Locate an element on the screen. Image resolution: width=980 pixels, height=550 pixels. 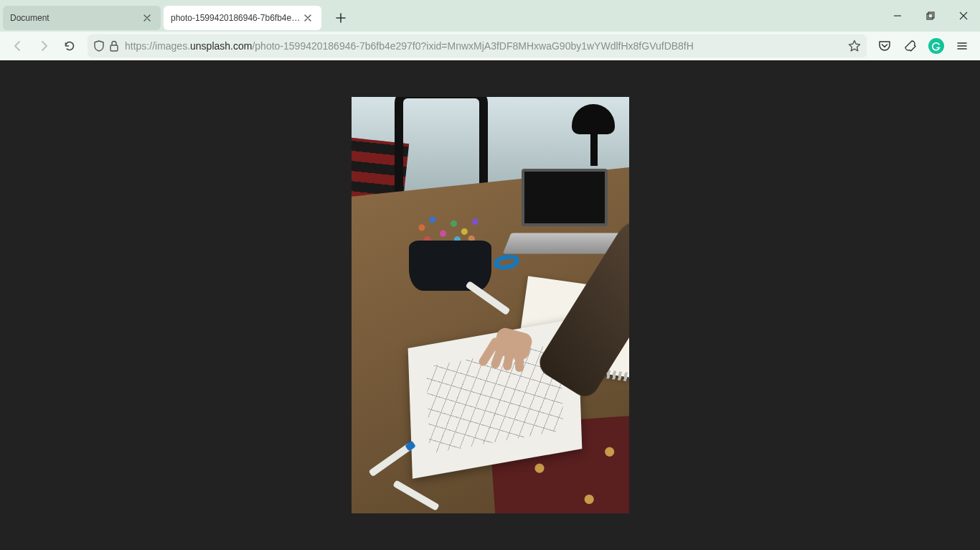
tab-strip: Document photo-1599420186946-7b6fb4e297f… is located at coordinates (490, 16).